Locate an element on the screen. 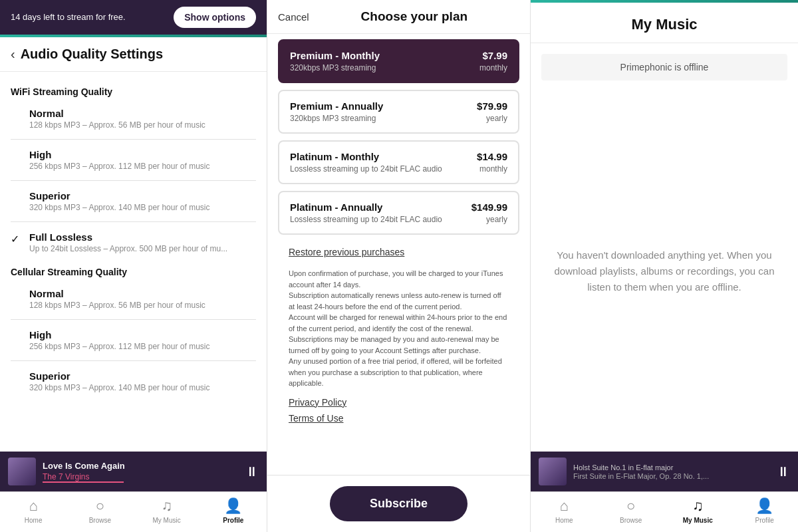  terms-of-use-link: Terms of Use is located at coordinates (399, 418).